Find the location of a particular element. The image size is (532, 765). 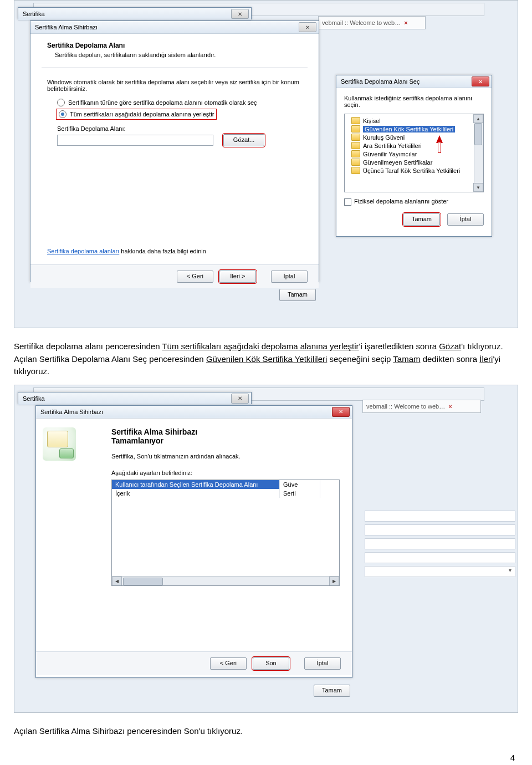

tree-item-label: Kuruluş Güveni is located at coordinates (383, 137).